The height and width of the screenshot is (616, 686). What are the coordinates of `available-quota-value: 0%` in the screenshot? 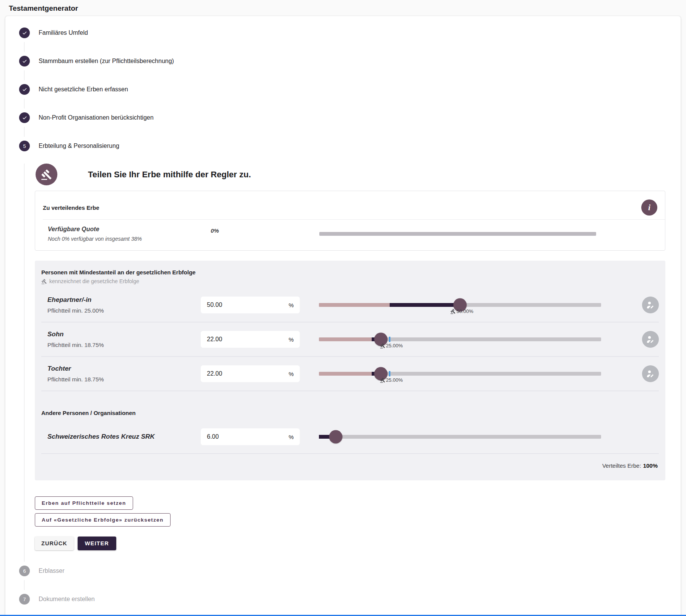 It's located at (265, 231).